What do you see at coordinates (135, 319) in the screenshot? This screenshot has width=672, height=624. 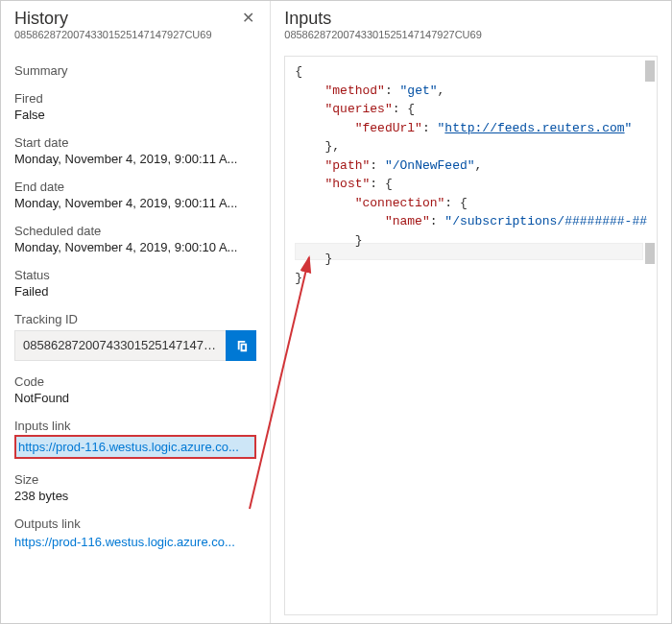 I see `tracking-id-label: Tracking ID` at bounding box center [135, 319].